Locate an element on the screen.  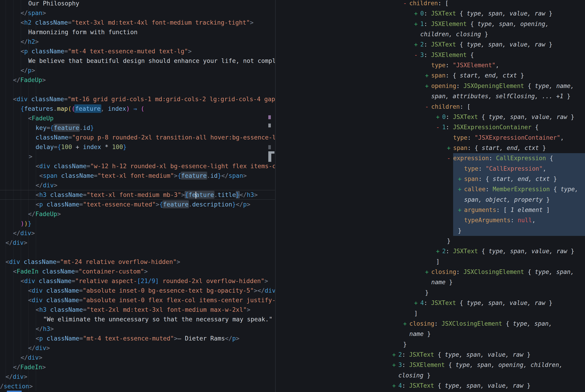
code-line-current: <h3 className="text-xl font-medium mb-3"… is located at coordinates (138, 195).